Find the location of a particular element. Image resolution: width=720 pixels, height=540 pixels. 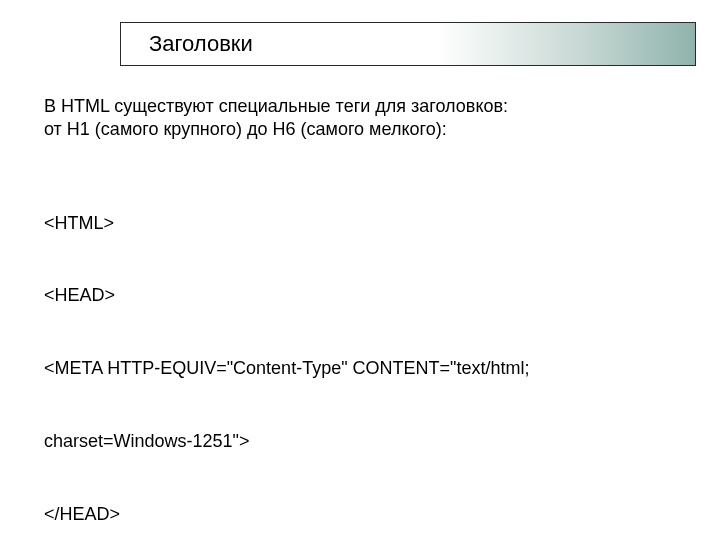

intro-text: В HTML существуют специальные теги для з… is located at coordinates (362, 118).